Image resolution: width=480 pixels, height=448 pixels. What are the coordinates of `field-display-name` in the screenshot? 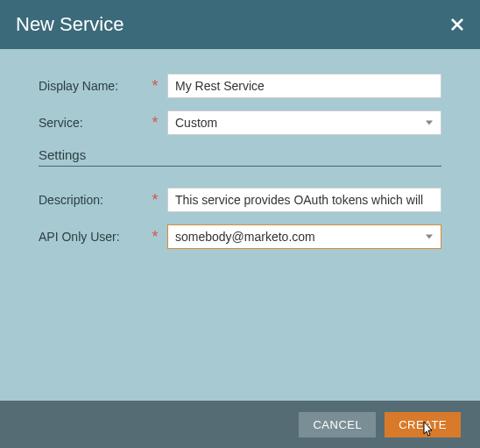 It's located at (305, 86).